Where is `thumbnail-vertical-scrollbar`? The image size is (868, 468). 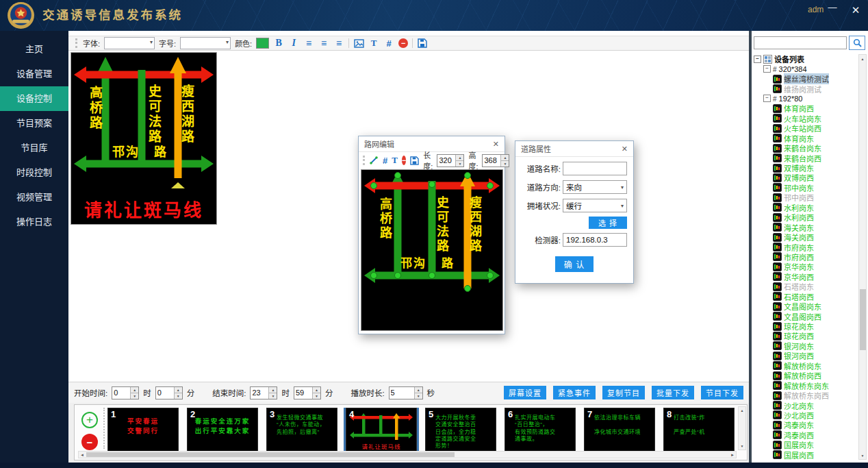 thumbnail-vertical-scrollbar is located at coordinates (742, 428).